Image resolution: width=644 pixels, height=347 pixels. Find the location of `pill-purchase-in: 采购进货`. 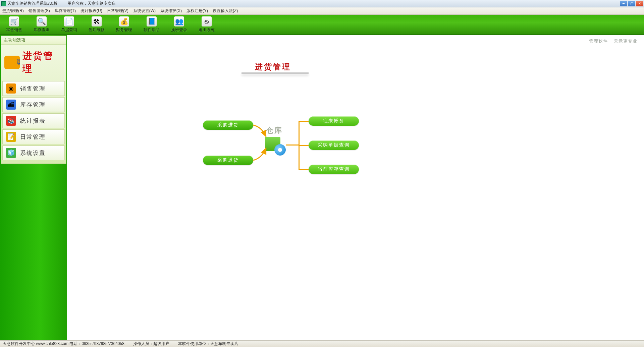

pill-purchase-in: 采购进货 is located at coordinates (228, 125).